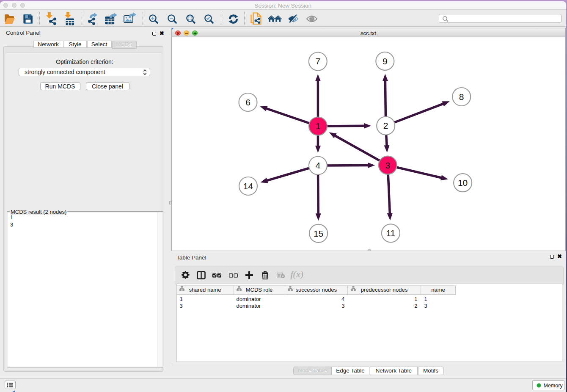 The height and width of the screenshot is (392, 567). I want to click on svg-text: 14, so click(248, 185).